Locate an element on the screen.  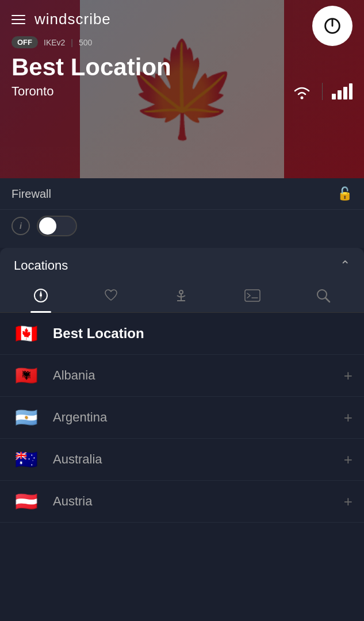
flag-canada: 🇨🇦 is located at coordinates (26, 334).